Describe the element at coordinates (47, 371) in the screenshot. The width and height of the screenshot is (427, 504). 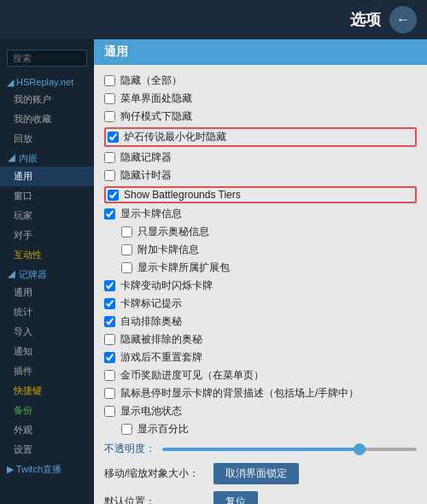
I see `sidebar-item-plugin: 插件` at that location.